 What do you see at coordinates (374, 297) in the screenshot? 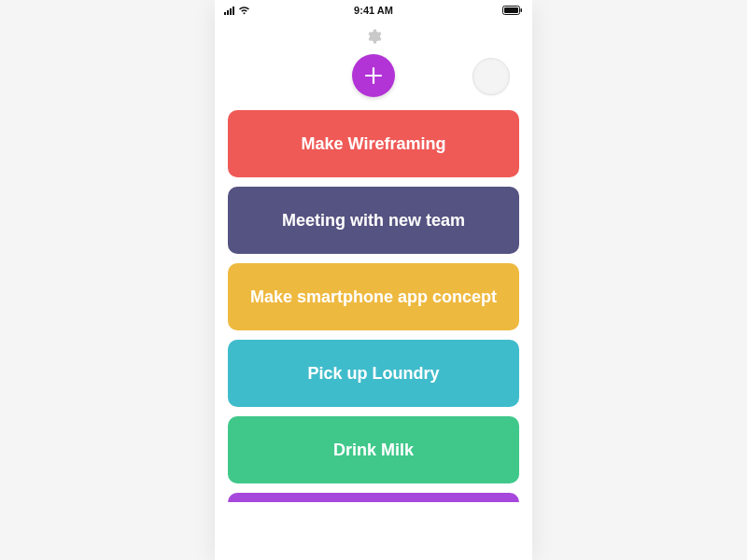
I see `task-card: Make smartphone app concept` at bounding box center [374, 297].